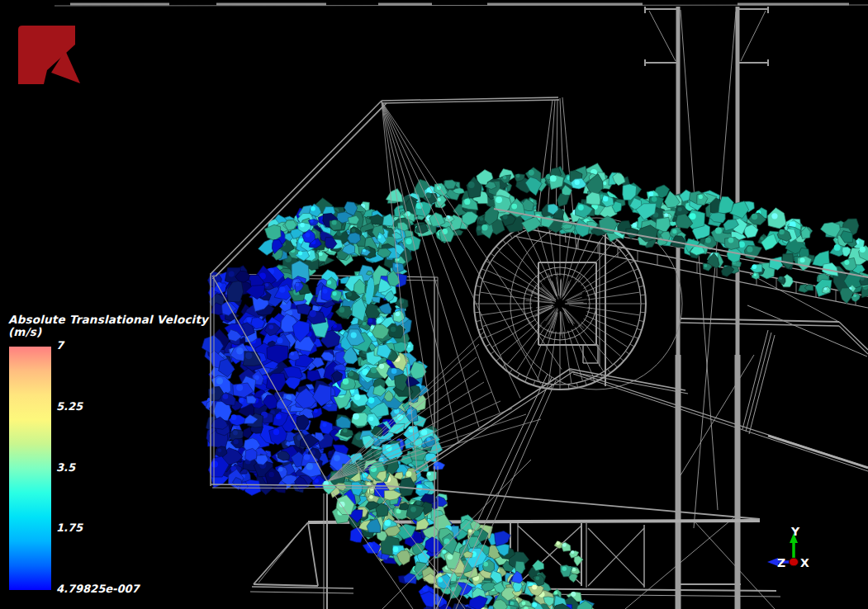 This screenshot has width=868, height=609. Describe the element at coordinates (797, 558) in the screenshot. I see `axis-triad: Y Z X` at that location.